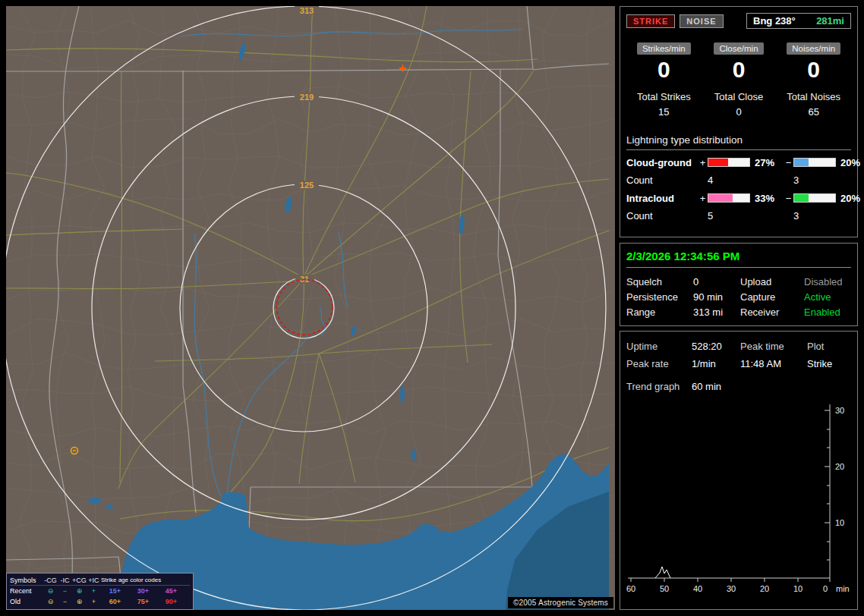  I want to click on status-row-range: Range 313 mi Receiver Enabled, so click(739, 312).